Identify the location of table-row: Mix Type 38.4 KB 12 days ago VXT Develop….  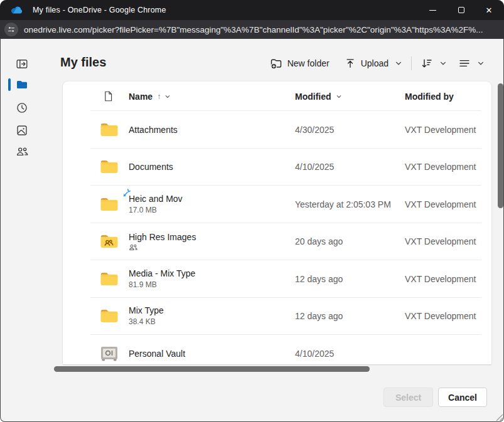
(277, 317).